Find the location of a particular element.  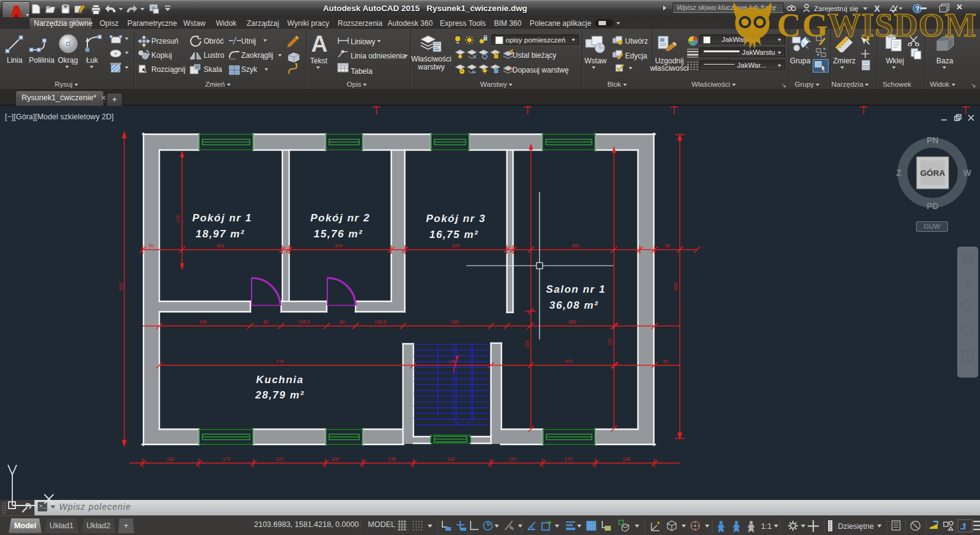

svg-text: 36,08 m² is located at coordinates (574, 305).